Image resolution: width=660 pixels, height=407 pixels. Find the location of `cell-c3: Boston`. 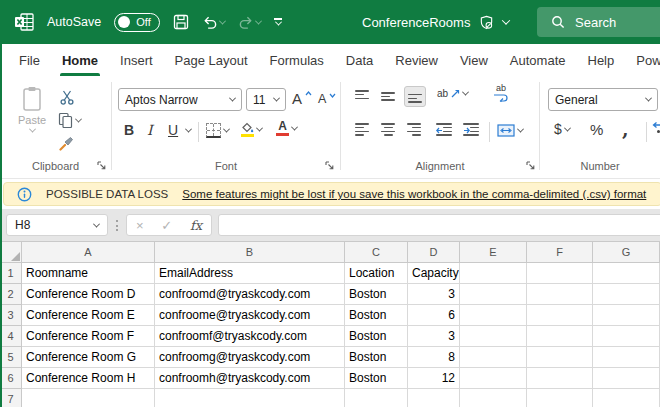

cell-c3: Boston is located at coordinates (376, 316).